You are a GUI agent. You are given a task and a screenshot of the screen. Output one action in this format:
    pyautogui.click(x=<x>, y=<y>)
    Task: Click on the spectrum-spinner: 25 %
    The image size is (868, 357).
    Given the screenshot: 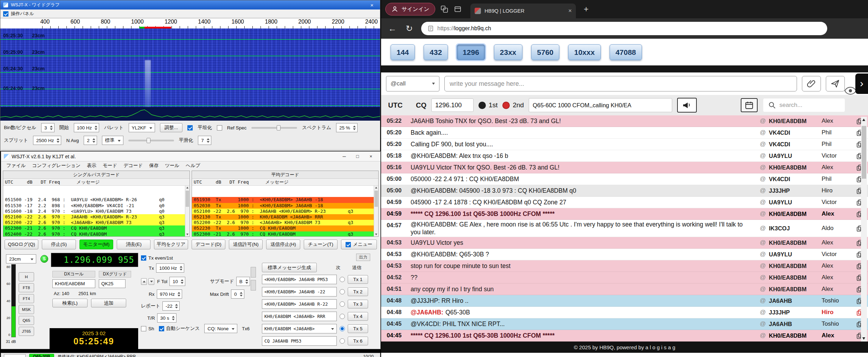 What is the action you would take?
    pyautogui.click(x=347, y=128)
    